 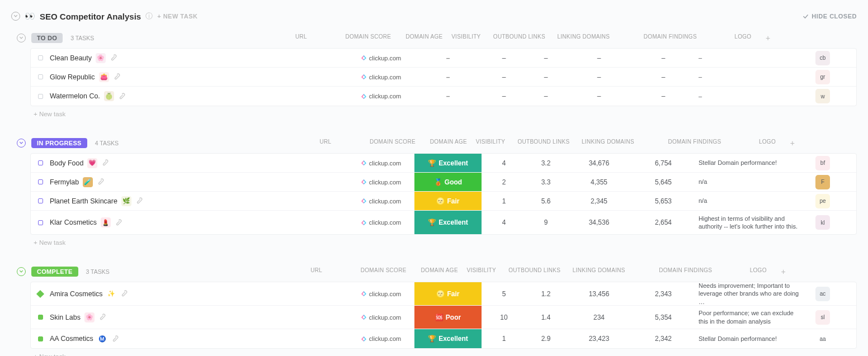 I want to click on cell-visibility: 3.3, so click(x=546, y=182).